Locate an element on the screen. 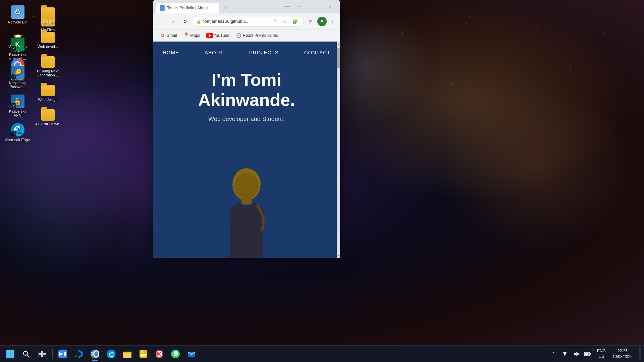  tab-close-button: ✕ is located at coordinates (212, 8).